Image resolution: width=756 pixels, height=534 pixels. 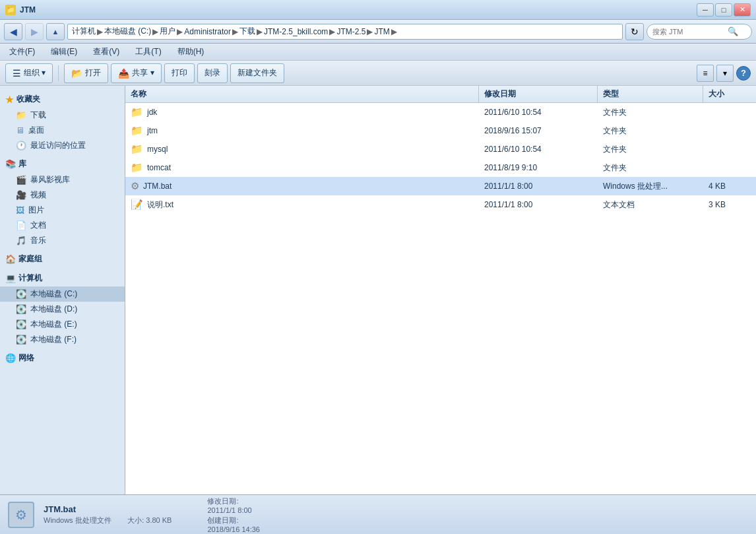 I want to click on file-name: JTM.bat, so click(x=157, y=186).